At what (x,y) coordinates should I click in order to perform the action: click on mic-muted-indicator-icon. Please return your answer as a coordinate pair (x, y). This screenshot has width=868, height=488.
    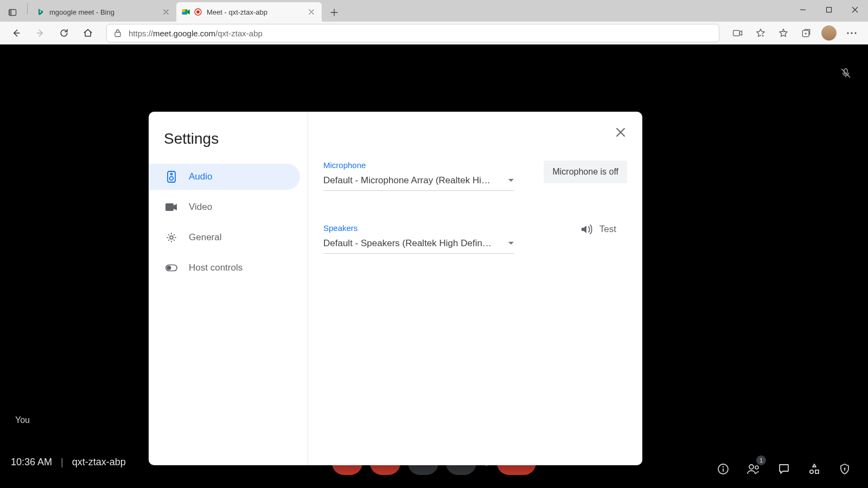
    Looking at the image, I should click on (846, 73).